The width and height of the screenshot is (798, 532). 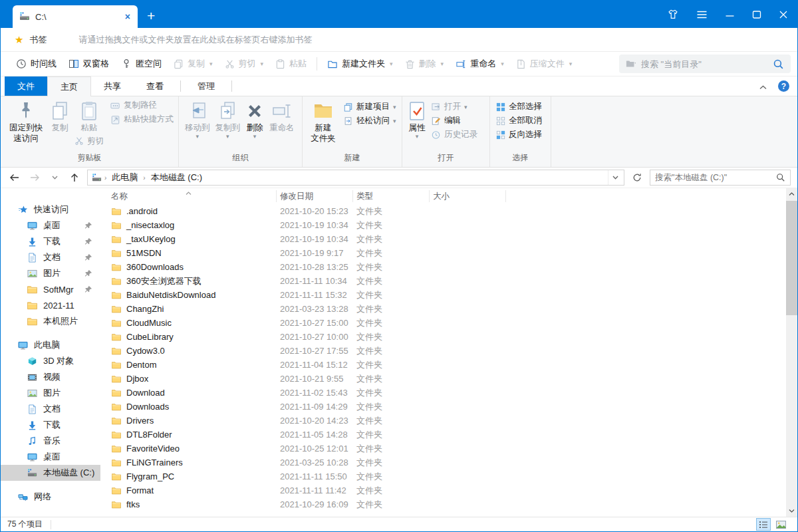 I want to click on file-row: DTL8Folder 2021-11-05 14:28 文件夹, so click(x=443, y=435).